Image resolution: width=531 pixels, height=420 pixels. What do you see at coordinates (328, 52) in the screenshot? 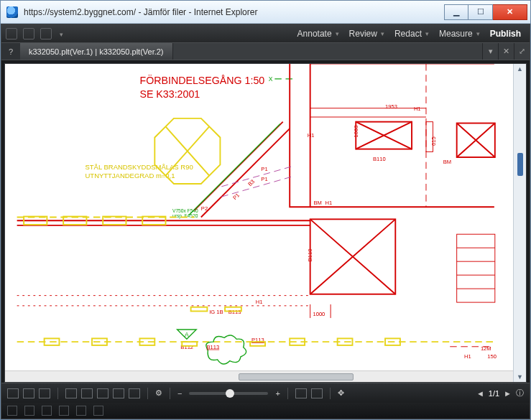
I see `tab-spacer` at bounding box center [328, 52].